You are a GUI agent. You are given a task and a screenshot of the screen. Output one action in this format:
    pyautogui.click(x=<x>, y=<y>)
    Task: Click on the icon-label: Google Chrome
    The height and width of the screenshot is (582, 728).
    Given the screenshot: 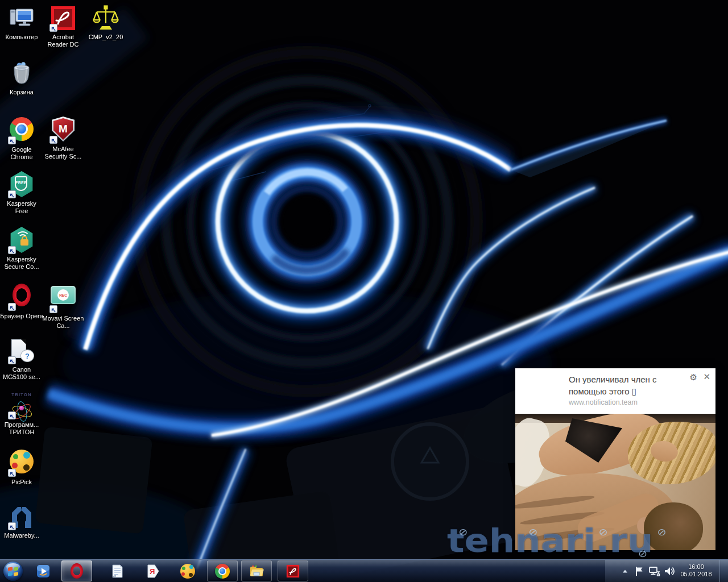 What is the action you would take?
    pyautogui.click(x=22, y=153)
    